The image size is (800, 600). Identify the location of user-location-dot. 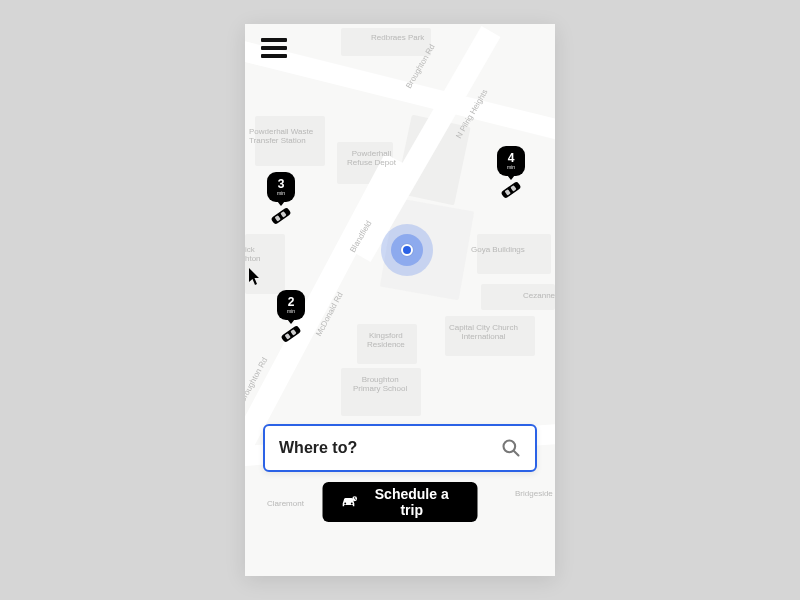
(407, 250).